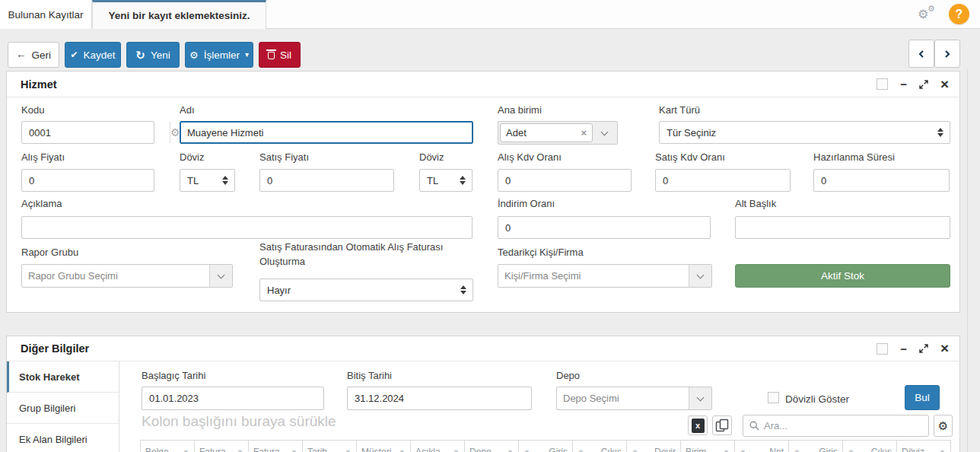  What do you see at coordinates (959, 14) in the screenshot?
I see `help-icon: ?` at bounding box center [959, 14].